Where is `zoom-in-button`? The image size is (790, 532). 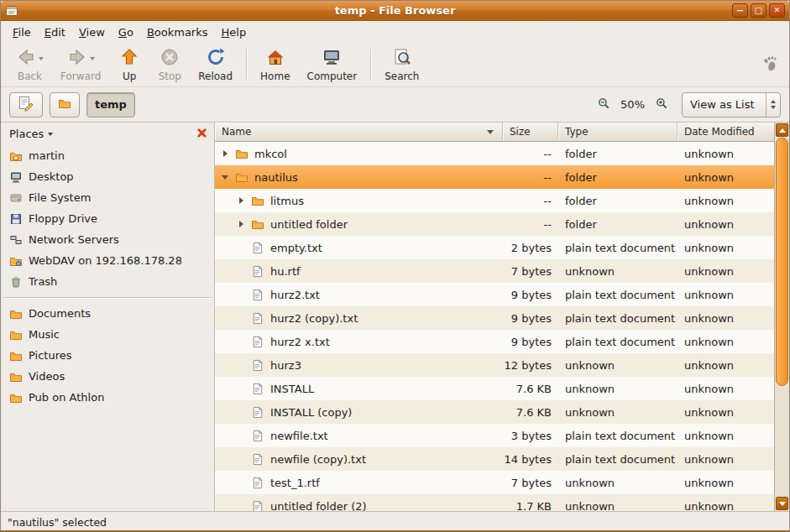 zoom-in-button is located at coordinates (662, 105).